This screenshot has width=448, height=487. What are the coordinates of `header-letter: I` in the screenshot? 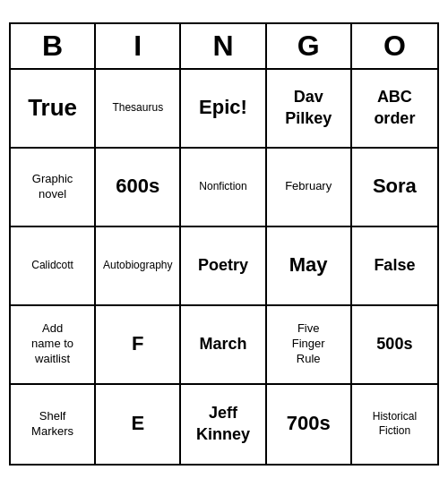 It's located at (138, 47).